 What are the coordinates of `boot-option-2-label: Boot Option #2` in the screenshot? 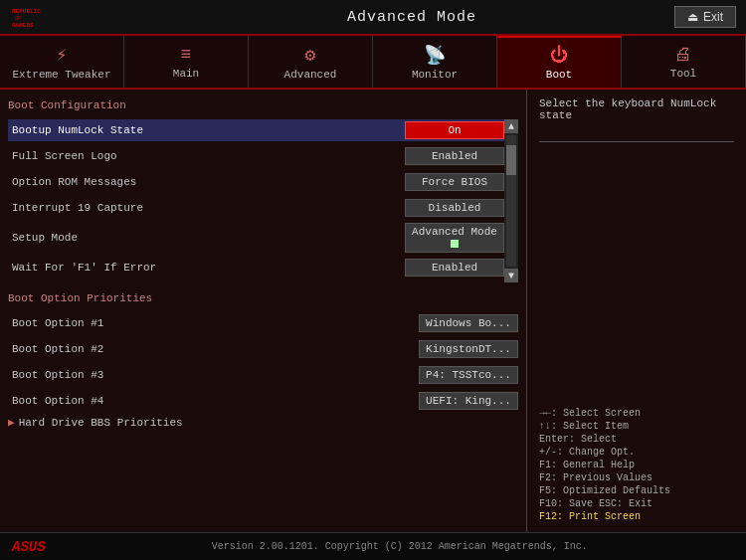 It's located at (213, 349).